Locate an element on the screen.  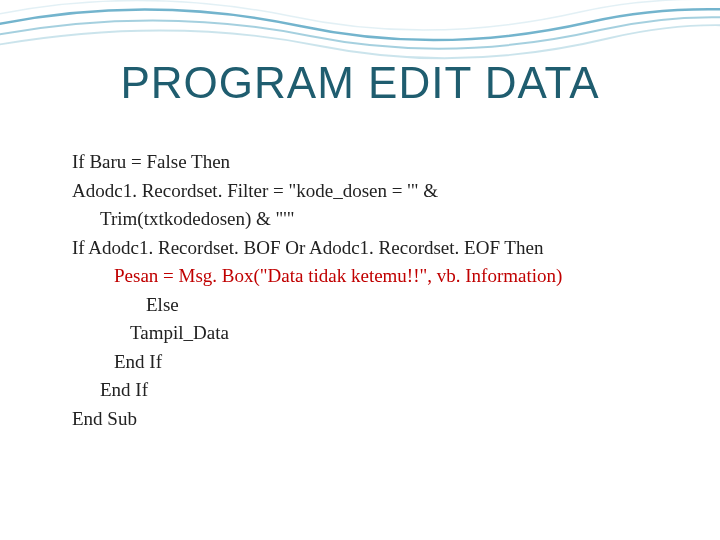
code-line: Adodc1. Recordset. Filter = "kode_dosen … is located at coordinates (372, 192).